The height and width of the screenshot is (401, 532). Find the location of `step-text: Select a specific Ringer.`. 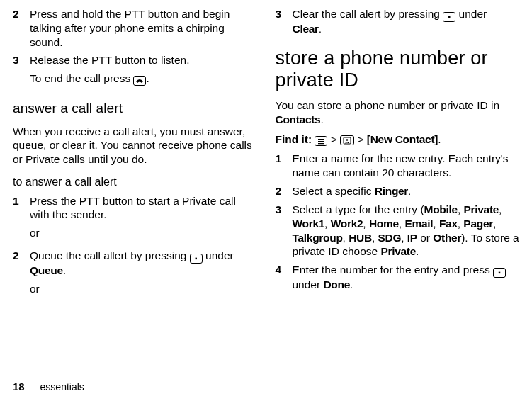

step-text: Select a specific Ringer. is located at coordinates (407, 191).